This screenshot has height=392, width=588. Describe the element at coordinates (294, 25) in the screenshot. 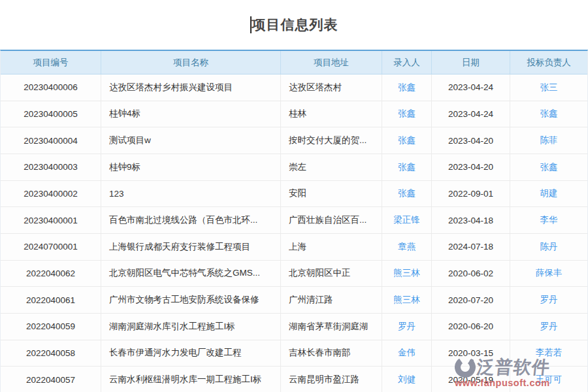

I see `title-bar: 项目信息列表` at that location.